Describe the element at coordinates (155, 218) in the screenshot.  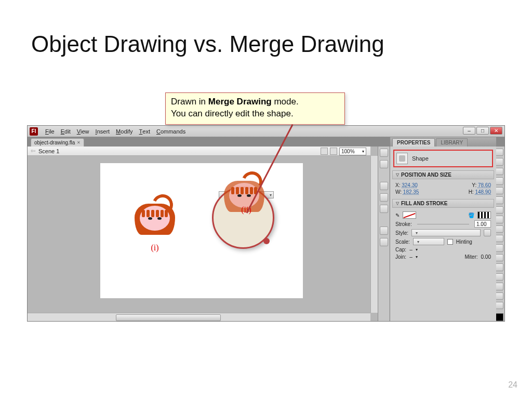
I see `drawing-object-i: (i)` at that location.